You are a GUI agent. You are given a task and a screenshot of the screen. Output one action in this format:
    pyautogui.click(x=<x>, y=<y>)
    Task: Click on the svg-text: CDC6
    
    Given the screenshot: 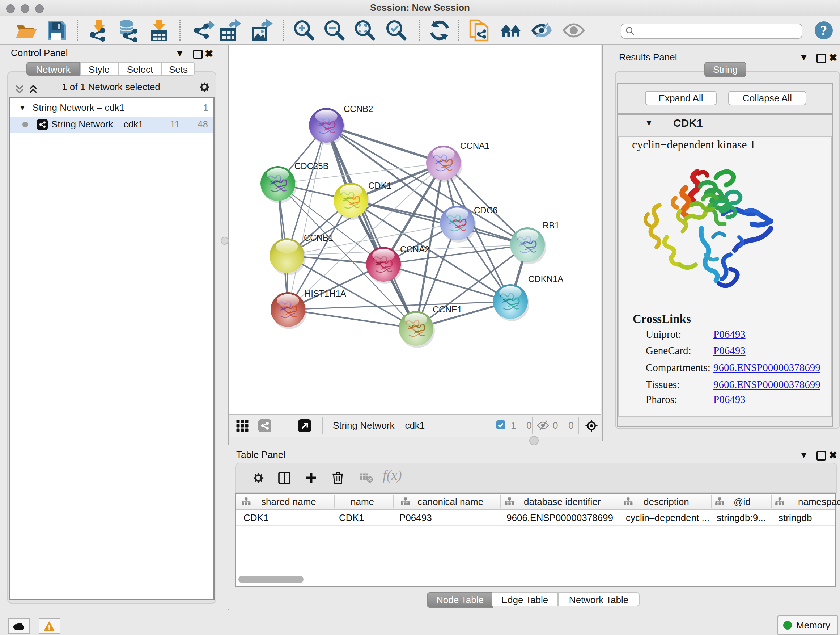 What is the action you would take?
    pyautogui.click(x=486, y=210)
    